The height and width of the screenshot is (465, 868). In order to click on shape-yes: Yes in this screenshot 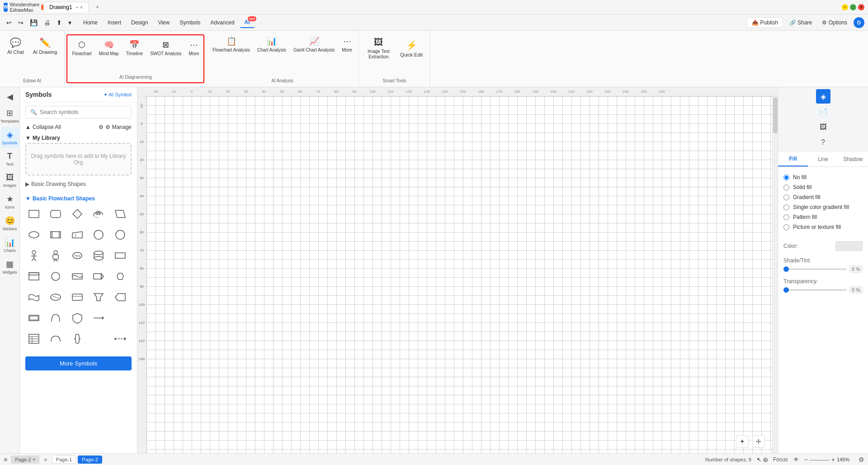, I will do `click(77, 256)`.